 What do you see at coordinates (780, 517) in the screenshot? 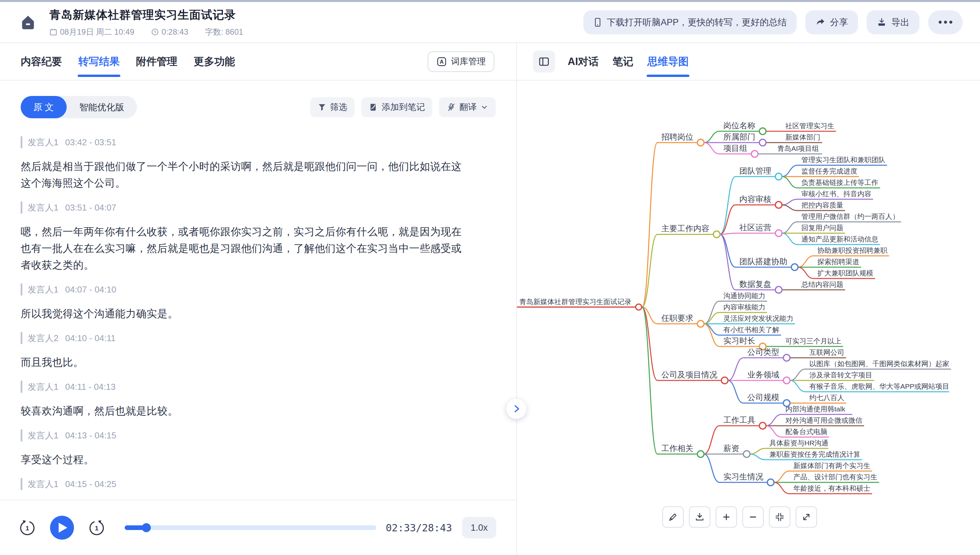
I see `fit-view-button` at bounding box center [780, 517].